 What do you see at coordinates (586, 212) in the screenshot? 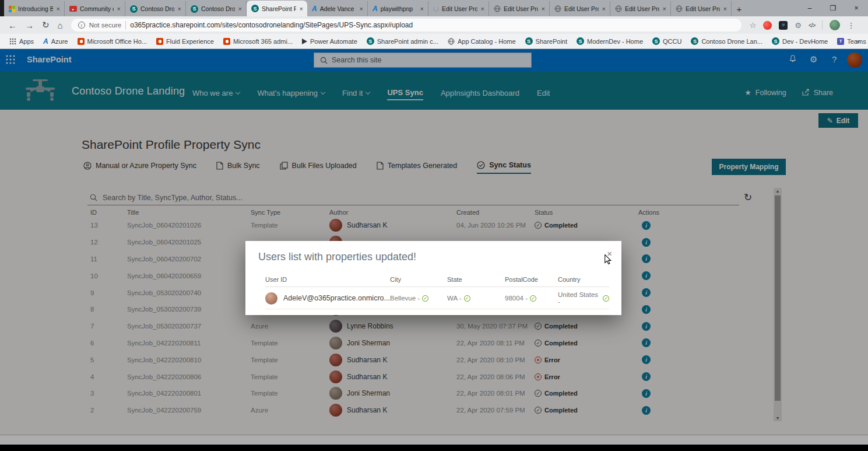
I see `column-header: Status` at bounding box center [586, 212].